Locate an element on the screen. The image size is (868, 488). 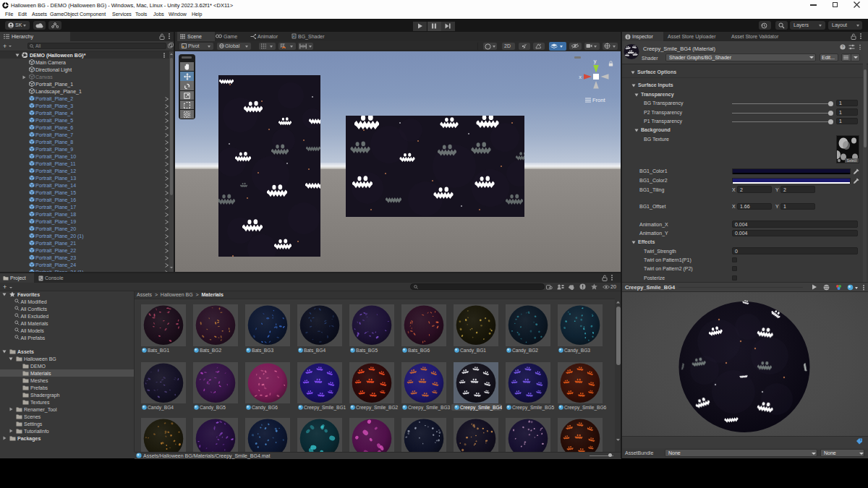
svg-text: x is located at coordinates (580, 77).